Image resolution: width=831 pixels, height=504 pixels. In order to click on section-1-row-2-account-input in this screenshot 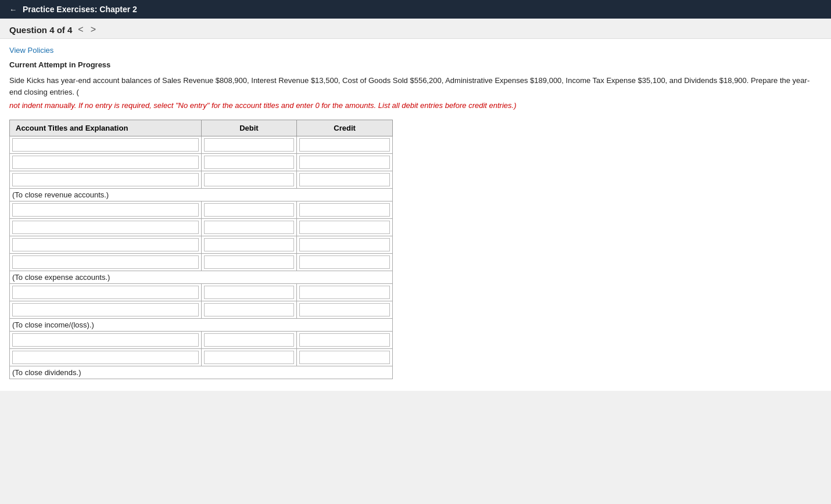, I will do `click(106, 245)`.